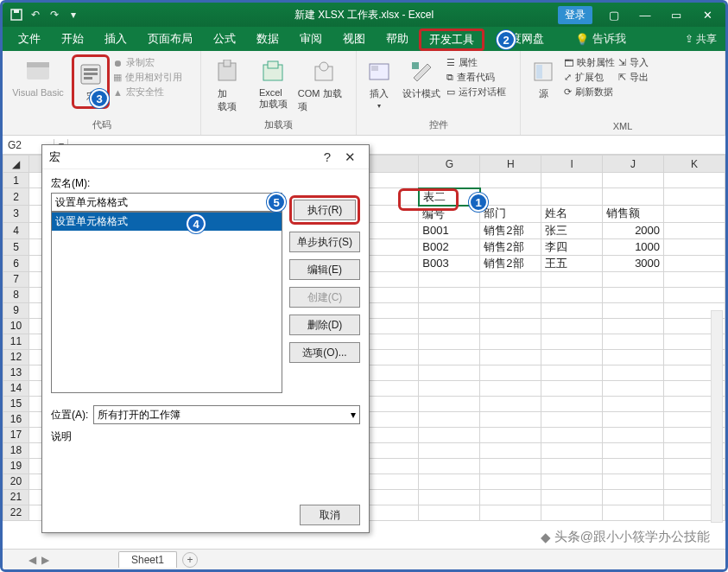 The image size is (728, 572). What do you see at coordinates (477, 62) in the screenshot?
I see `properties-button: ☰属性` at bounding box center [477, 62].